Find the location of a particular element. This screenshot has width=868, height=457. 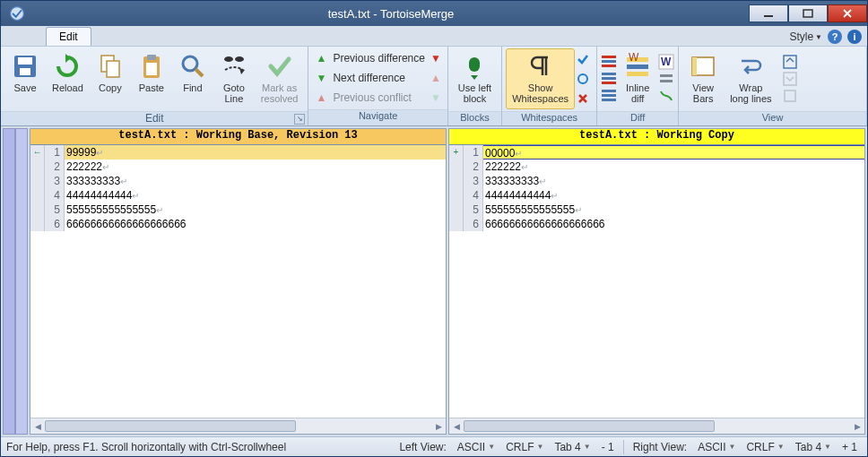

info-icon: i is located at coordinates (855, 37).